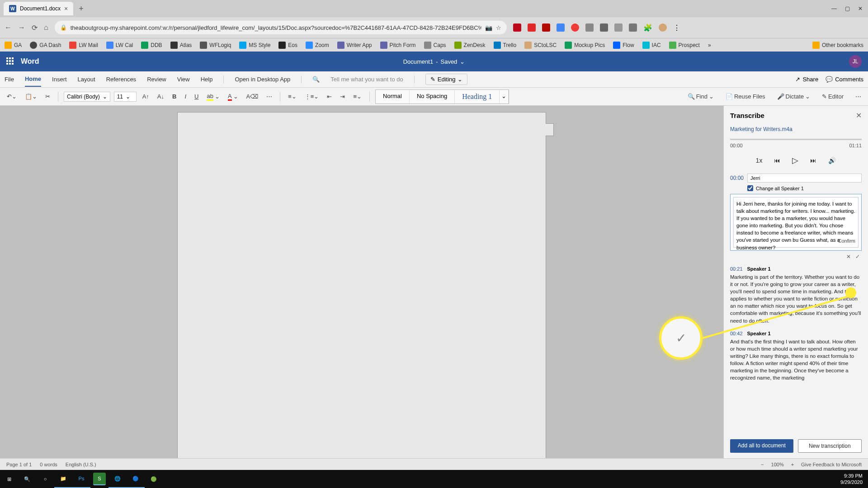  Describe the element at coordinates (45, 45) in the screenshot. I see `bookmark-item: GA Dash` at that location.